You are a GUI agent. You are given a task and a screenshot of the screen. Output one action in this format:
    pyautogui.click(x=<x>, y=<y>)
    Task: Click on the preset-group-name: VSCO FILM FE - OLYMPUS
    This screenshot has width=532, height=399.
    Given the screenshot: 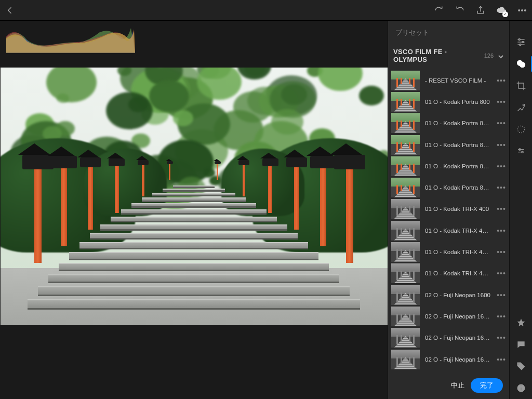 What is the action you would take?
    pyautogui.click(x=436, y=56)
    